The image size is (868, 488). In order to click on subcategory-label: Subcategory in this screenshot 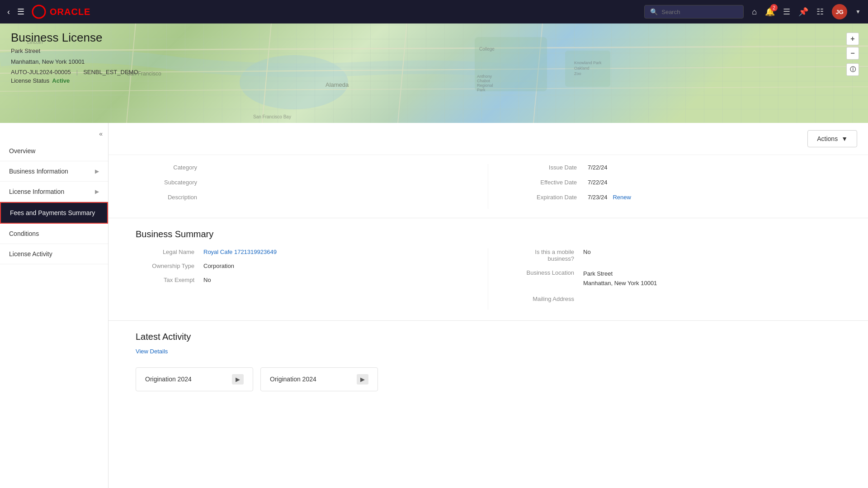, I will do `click(172, 183)`.